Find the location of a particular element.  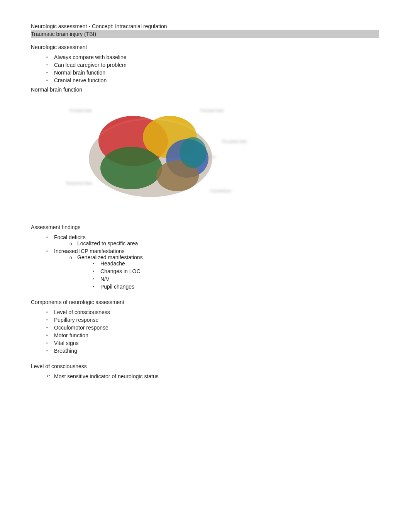

list-item: Pupil changes is located at coordinates (236, 287).